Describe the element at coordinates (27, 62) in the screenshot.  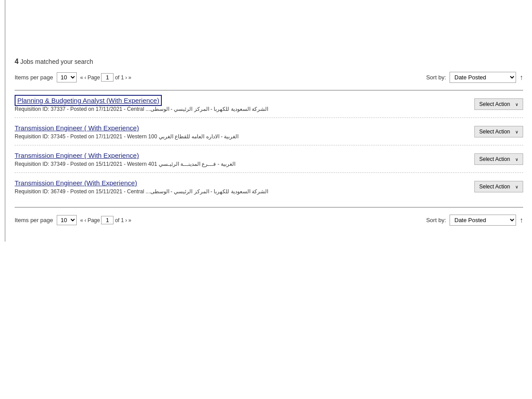
I see `results-count-suffix: Jobs` at that location.